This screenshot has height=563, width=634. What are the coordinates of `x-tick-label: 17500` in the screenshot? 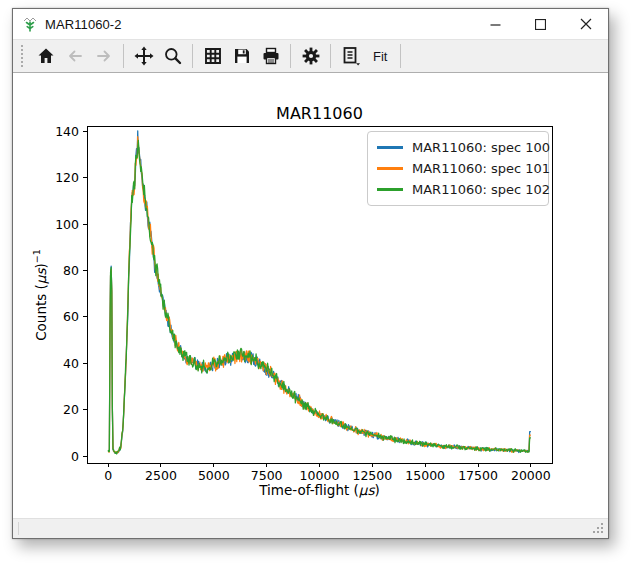 It's located at (478, 476).